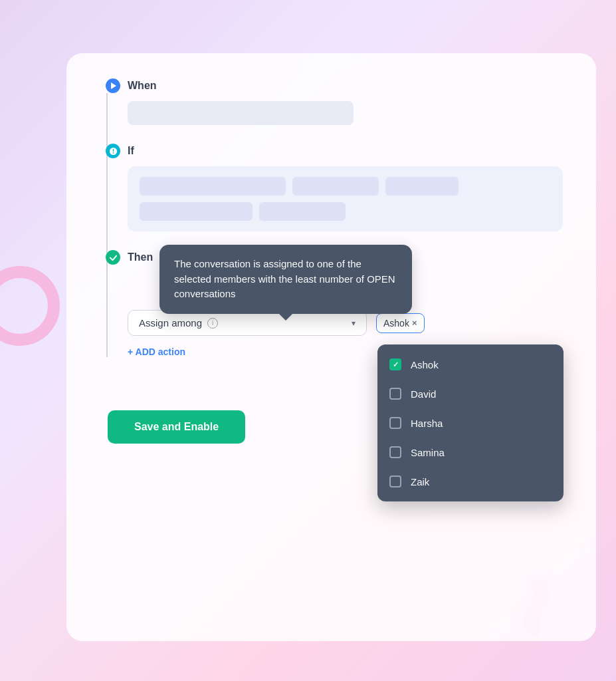 Image resolution: width=616 pixels, height=681 pixels. Describe the element at coordinates (342, 102) in the screenshot. I see `when-section: When` at that location.